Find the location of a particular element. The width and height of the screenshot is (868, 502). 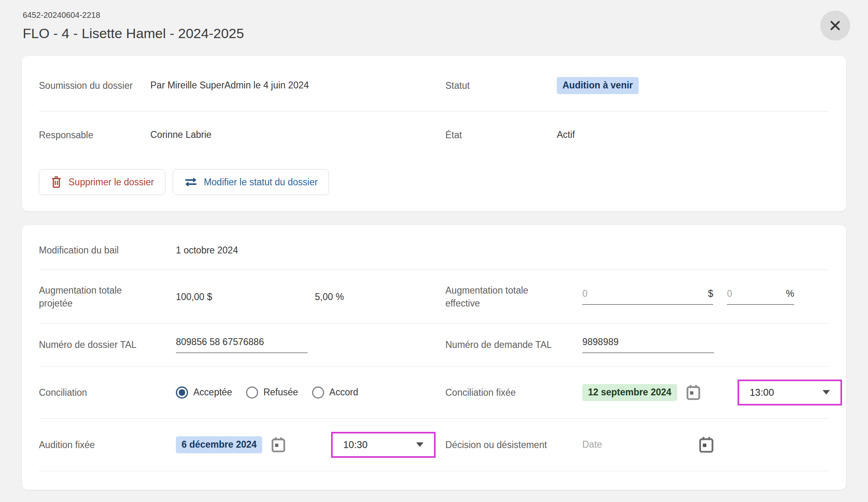

radio-label-acceptee: Acceptée is located at coordinates (213, 393).